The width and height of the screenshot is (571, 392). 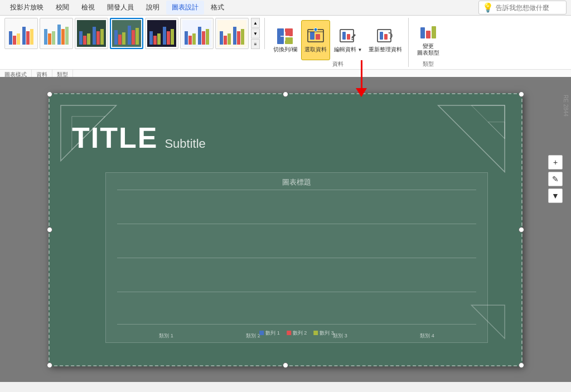 I want to click on handle-bl, so click(x=50, y=365).